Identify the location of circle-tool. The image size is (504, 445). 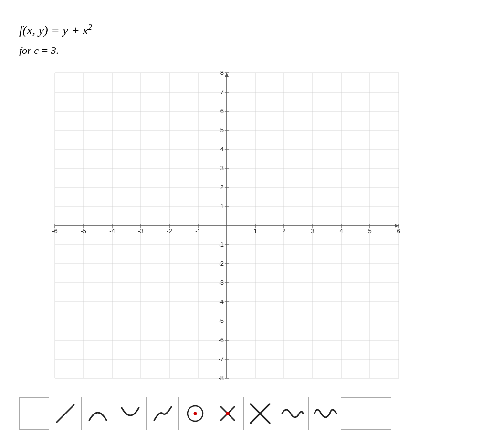
(195, 414).